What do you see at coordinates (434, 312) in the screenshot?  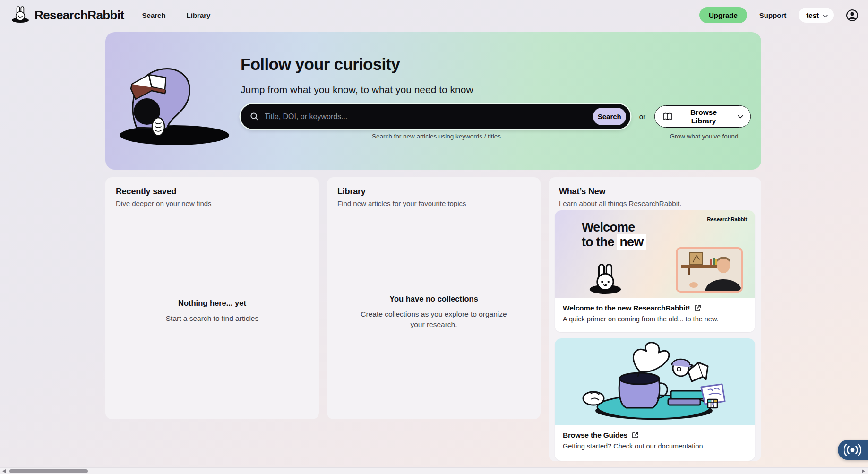 I see `library-empty-state: You have no collections Create collectio…` at bounding box center [434, 312].